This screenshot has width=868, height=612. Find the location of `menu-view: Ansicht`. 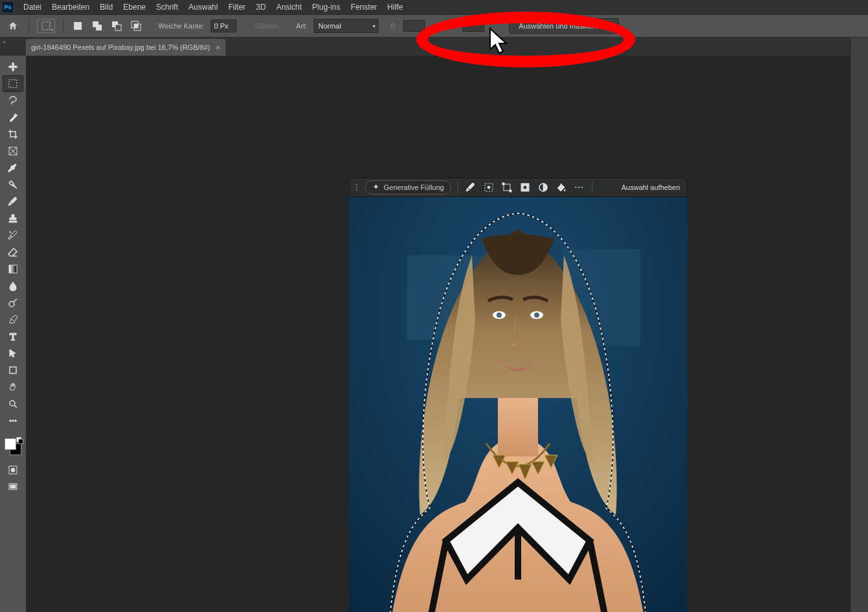

menu-view: Ansicht is located at coordinates (289, 7).